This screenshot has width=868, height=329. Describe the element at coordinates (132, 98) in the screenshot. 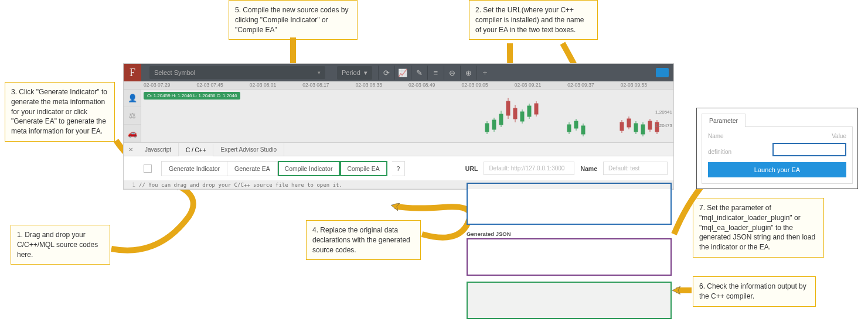

I see `user-icon: 👤` at that location.